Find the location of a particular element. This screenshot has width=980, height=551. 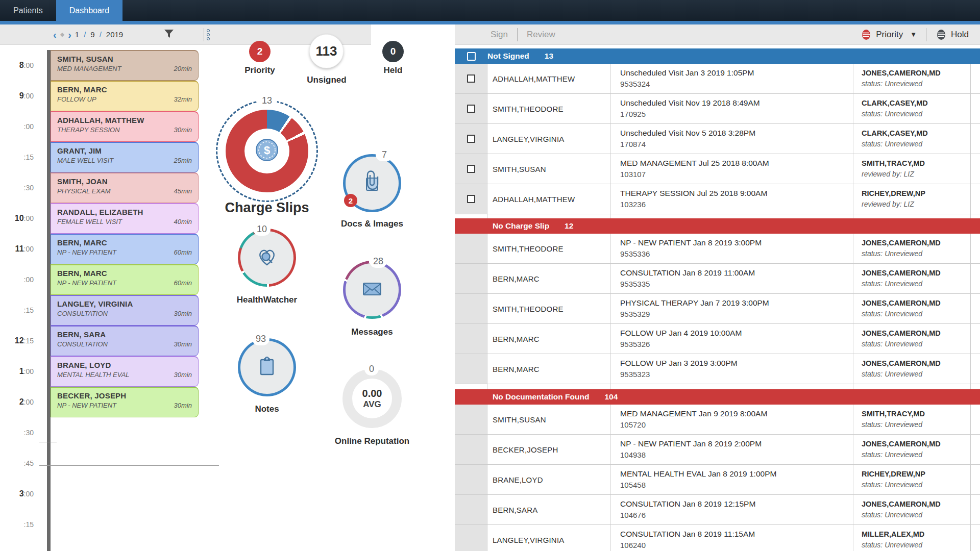

visit-id: 105720 is located at coordinates (737, 425).